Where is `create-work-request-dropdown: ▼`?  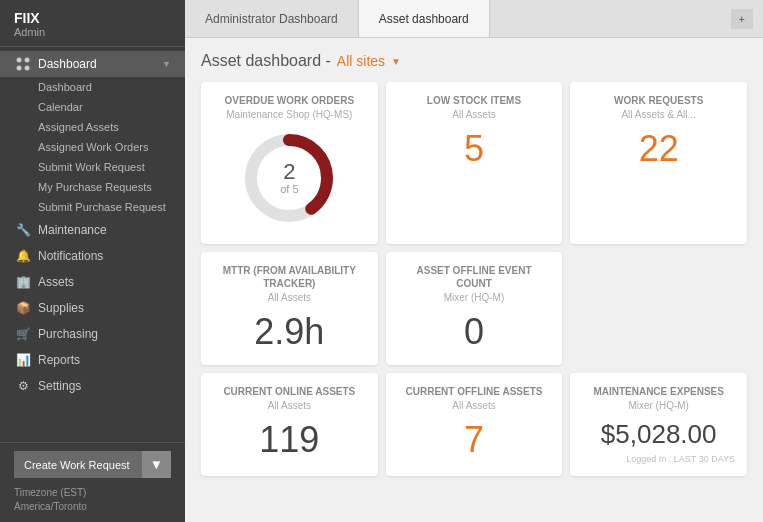
create-work-request-dropdown: ▼ is located at coordinates (156, 464).